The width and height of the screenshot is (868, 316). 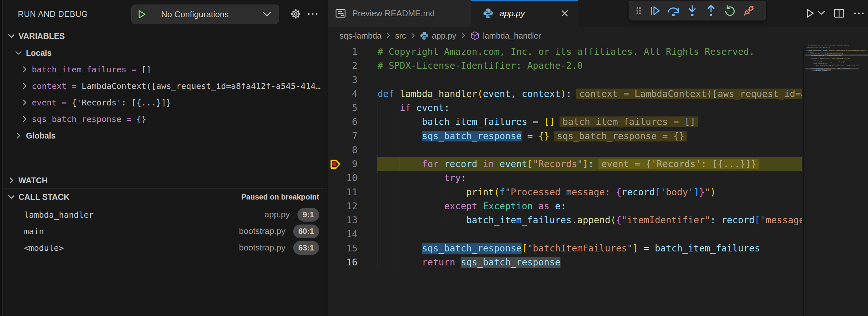 I want to click on section-header-call-stack: CALL STACK Paused on breakpoint, so click(x=165, y=197).